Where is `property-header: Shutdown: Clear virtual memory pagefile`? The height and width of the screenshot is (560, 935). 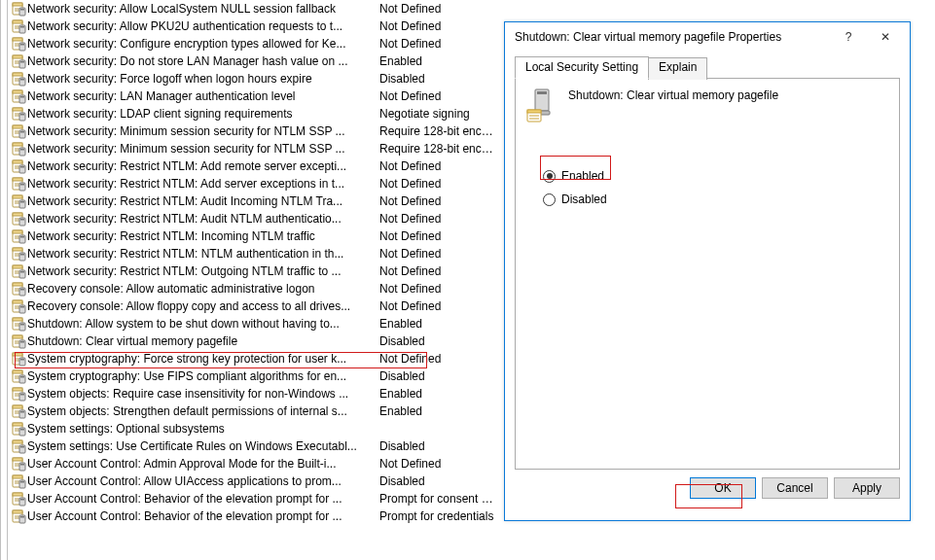 property-header: Shutdown: Clear virtual memory pagefile is located at coordinates (707, 106).